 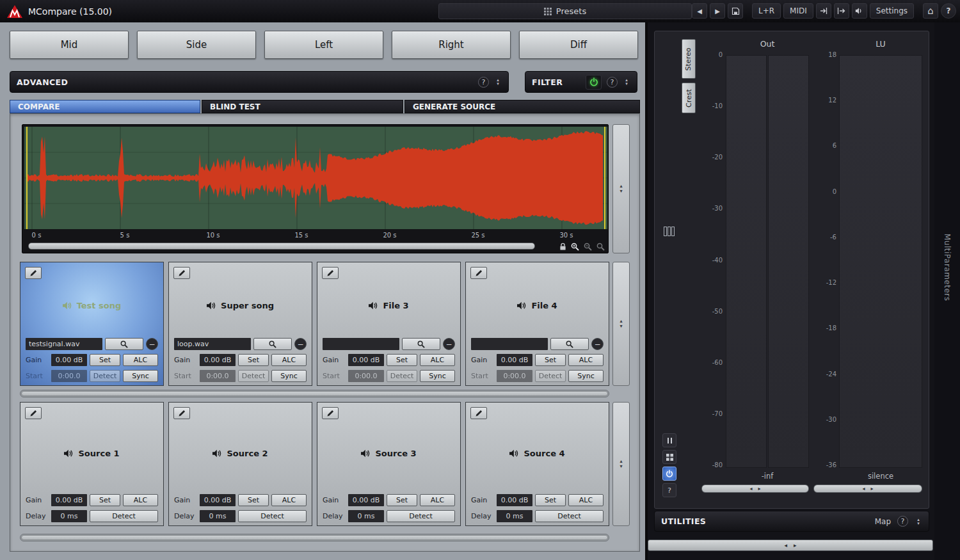 I want to click on meter-power-button, so click(x=669, y=474).